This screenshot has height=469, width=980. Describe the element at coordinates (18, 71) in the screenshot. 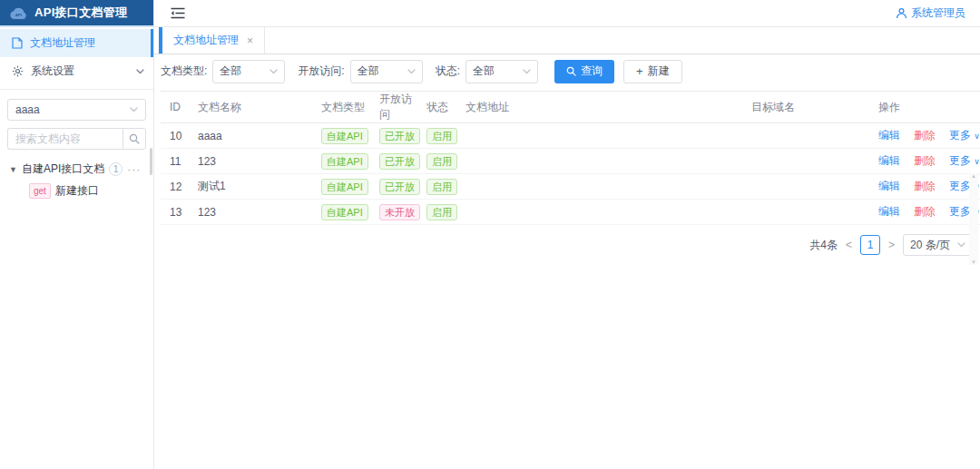

I see `gear-icon` at that location.